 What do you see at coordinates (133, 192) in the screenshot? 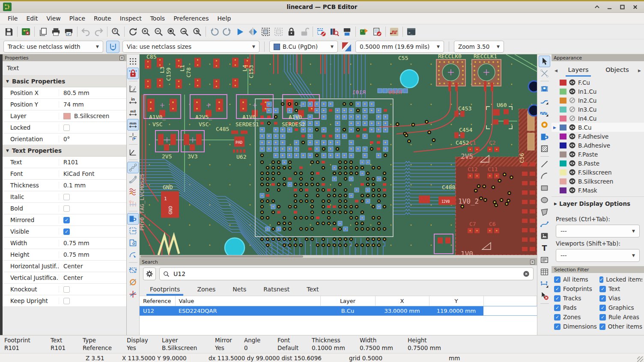
I see `net-waves-button` at bounding box center [133, 192].